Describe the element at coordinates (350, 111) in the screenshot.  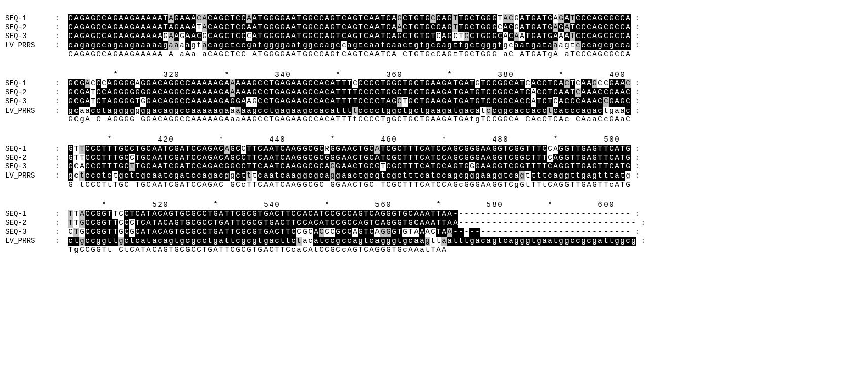
I see `sequence-cells: gcaacctagggggggacaggccaaaaagaaaaagcctgag…` at that location.